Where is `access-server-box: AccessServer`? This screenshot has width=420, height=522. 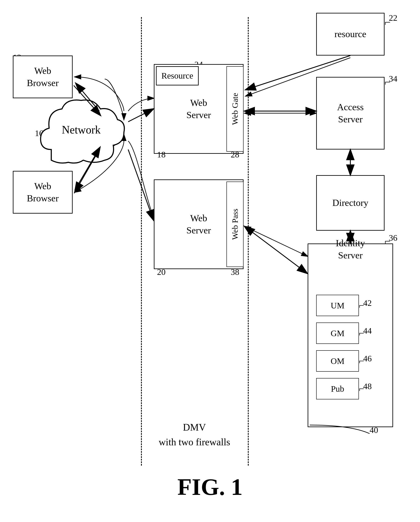
access-server-box: AccessServer is located at coordinates (350, 113).